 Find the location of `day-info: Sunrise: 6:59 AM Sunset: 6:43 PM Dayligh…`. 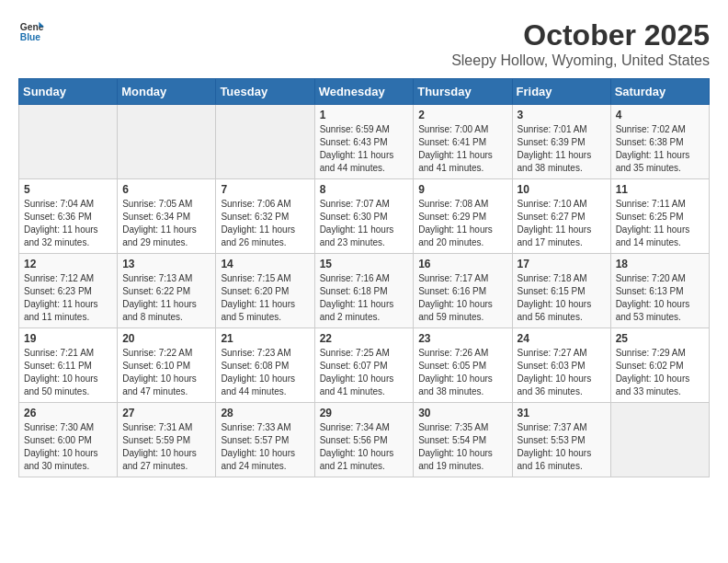

day-info: Sunrise: 6:59 AM Sunset: 6:43 PM Dayligh… is located at coordinates (364, 149).